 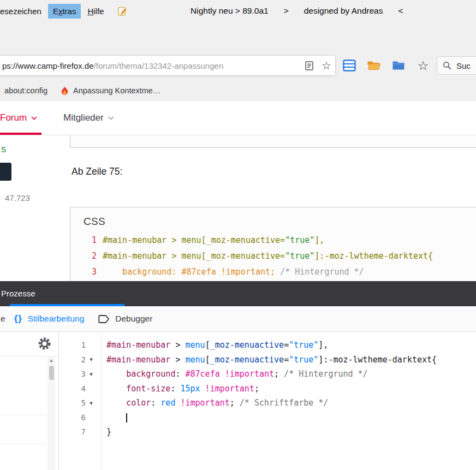 What do you see at coordinates (374, 66) in the screenshot?
I see `folder-open-icon` at bounding box center [374, 66].